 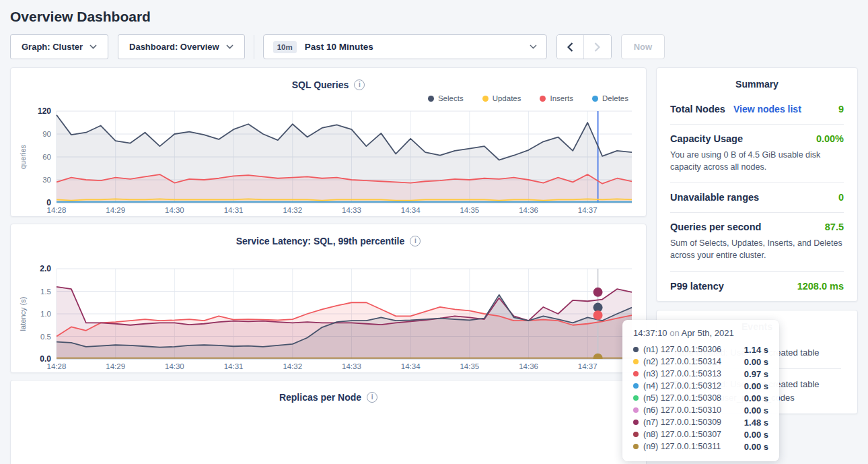 What do you see at coordinates (701, 422) in the screenshot?
I see `tooltip-node-row: (n7) 127.0.0.1:503091.48 s` at bounding box center [701, 422].